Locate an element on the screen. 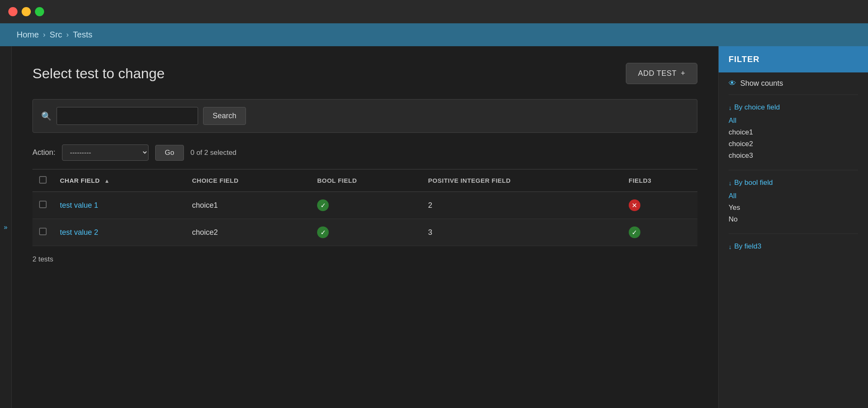  breadcrumb-bar: Home › Src › Tests is located at coordinates (434, 35).